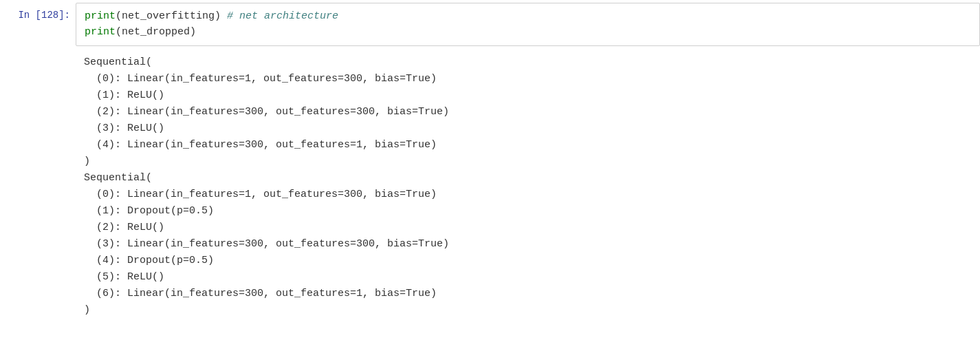  I want to click on cell-label: In [128]:, so click(38, 15).